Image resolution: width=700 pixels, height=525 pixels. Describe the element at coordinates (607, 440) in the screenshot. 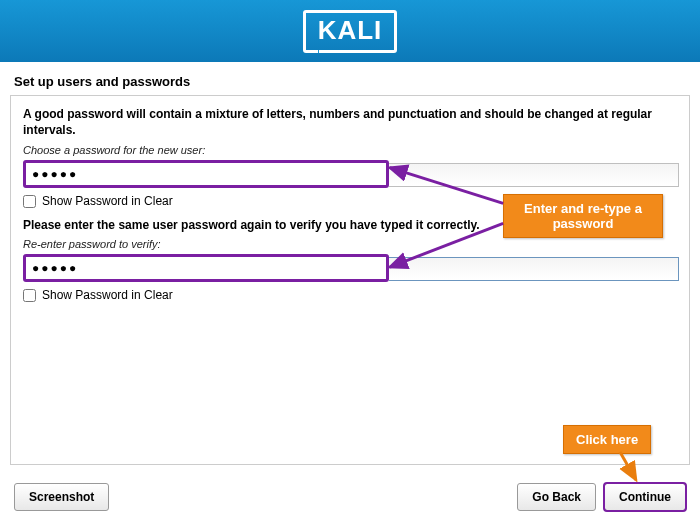

I see `callout-click-here: Click here` at that location.